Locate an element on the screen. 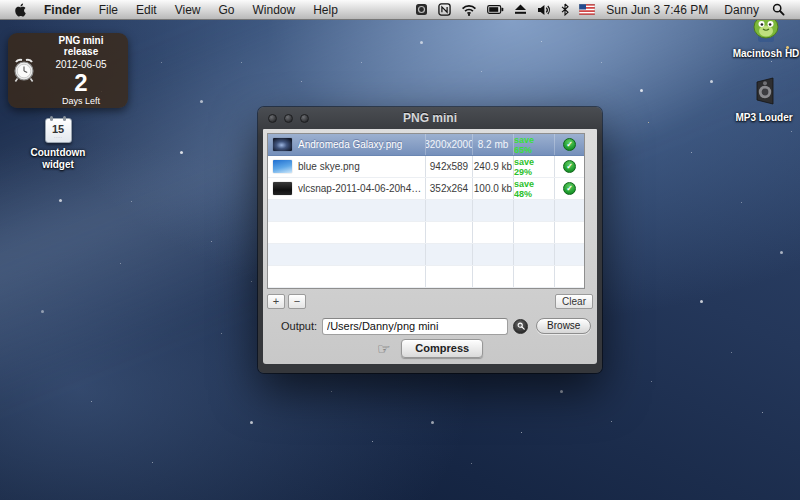 The width and height of the screenshot is (800, 500). alarm-clock-icon is located at coordinates (24, 71).